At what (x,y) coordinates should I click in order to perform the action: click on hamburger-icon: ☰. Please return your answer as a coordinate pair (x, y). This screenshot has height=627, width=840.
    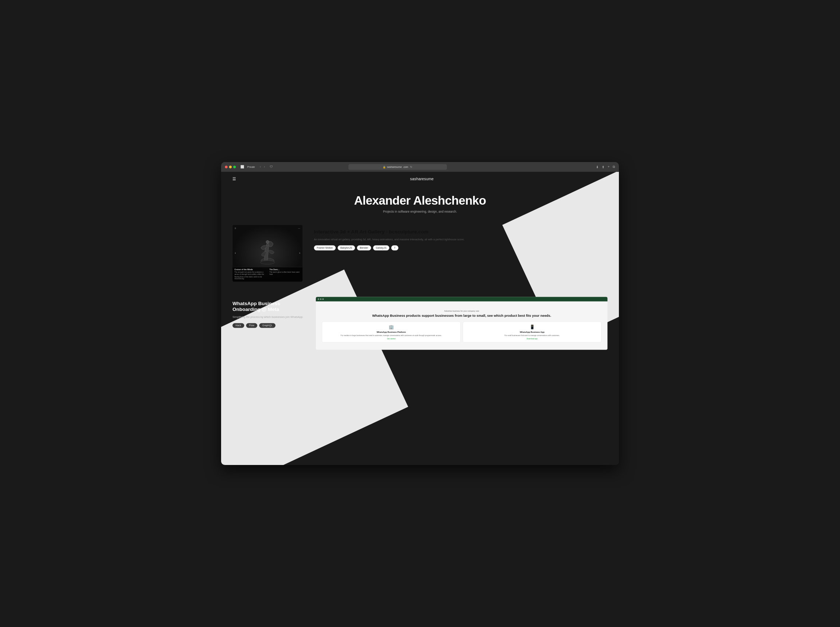
    Looking at the image, I should click on (234, 179).